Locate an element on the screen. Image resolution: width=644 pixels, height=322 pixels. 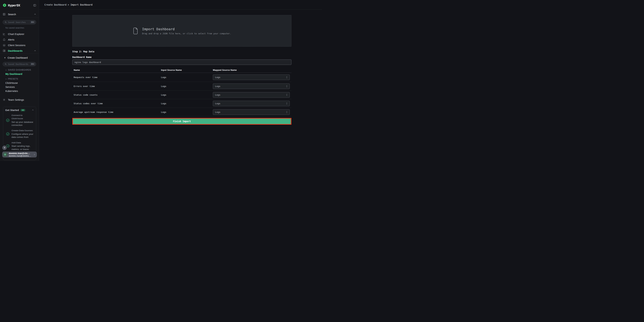
logo-row: HyperDX is located at coordinates (20, 5).